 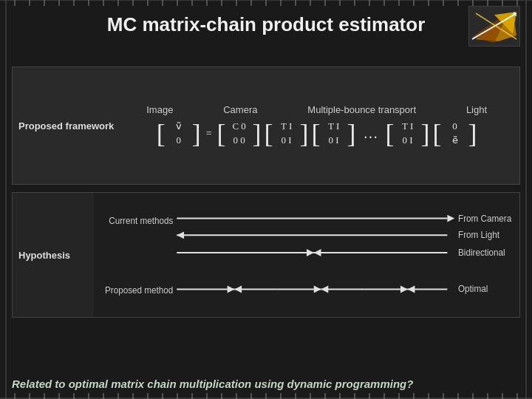 What do you see at coordinates (266, 24) in the screenshot?
I see `page-title: MC matrix-chain product estimator` at bounding box center [266, 24].